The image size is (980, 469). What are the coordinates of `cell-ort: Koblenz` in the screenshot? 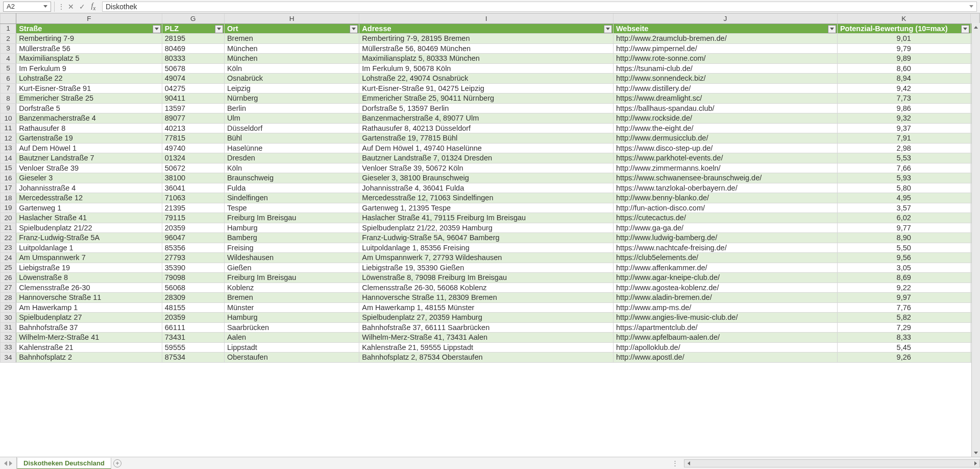 It's located at (291, 288).